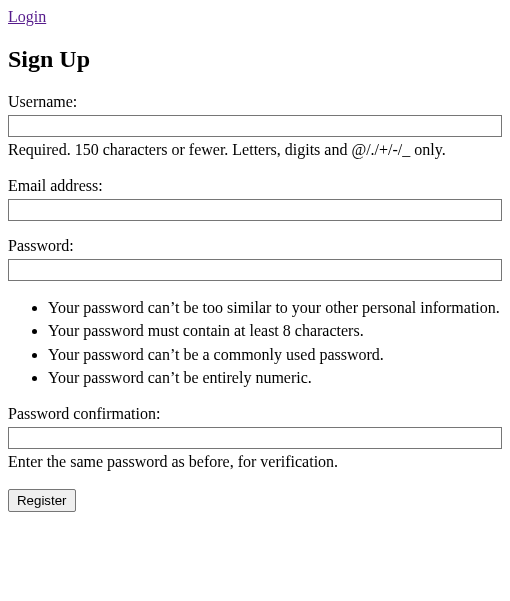  I want to click on email-field-group: Email address:, so click(255, 199).